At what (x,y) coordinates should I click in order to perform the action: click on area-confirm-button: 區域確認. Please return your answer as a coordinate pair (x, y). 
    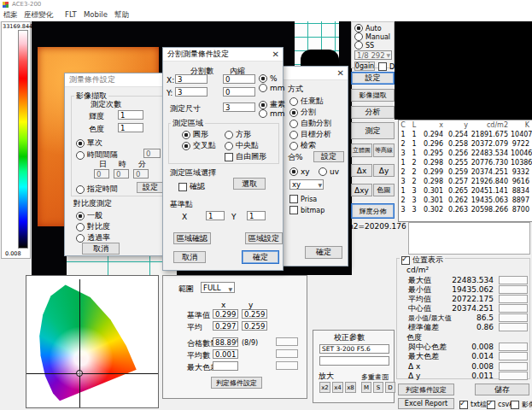
    Looking at the image, I should click on (192, 238).